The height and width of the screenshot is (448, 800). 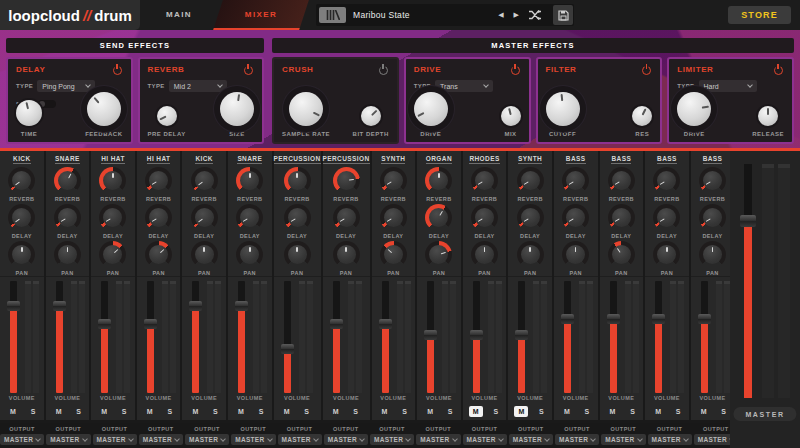 What do you see at coordinates (516, 70) in the screenshot?
I see `drive-power-icon` at bounding box center [516, 70].